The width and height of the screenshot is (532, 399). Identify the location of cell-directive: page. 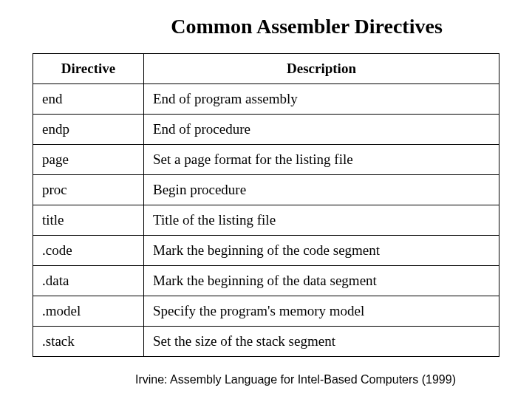
(89, 160).